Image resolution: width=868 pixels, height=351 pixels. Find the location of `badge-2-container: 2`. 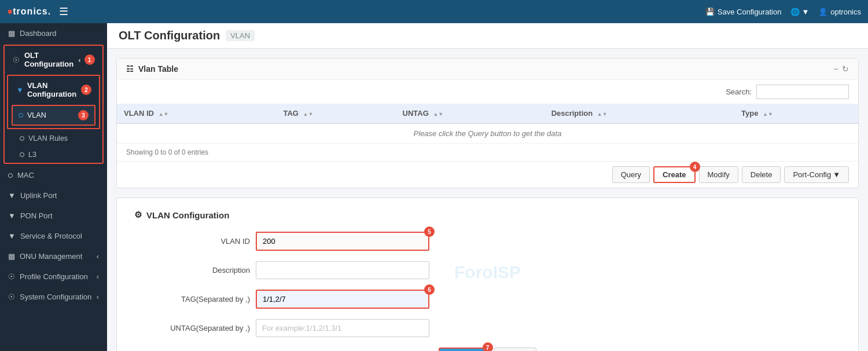

badge-2-container: 2 is located at coordinates (86, 90).